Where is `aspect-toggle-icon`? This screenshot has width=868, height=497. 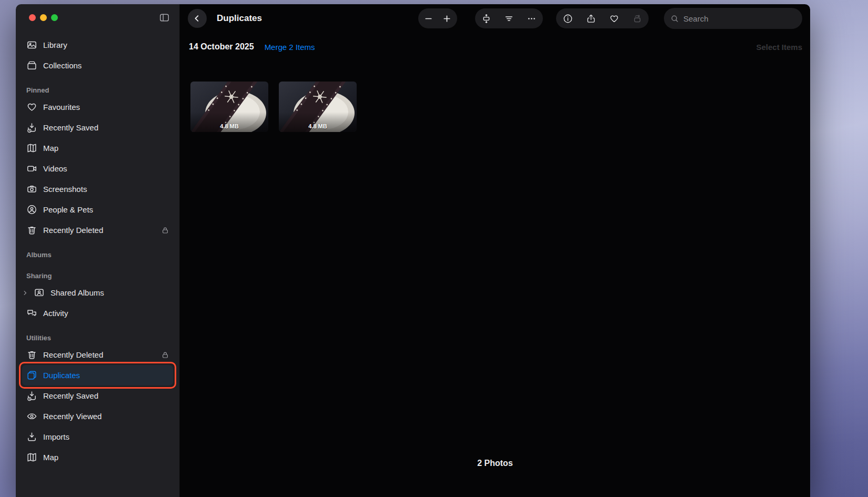
aspect-toggle-icon is located at coordinates (486, 19).